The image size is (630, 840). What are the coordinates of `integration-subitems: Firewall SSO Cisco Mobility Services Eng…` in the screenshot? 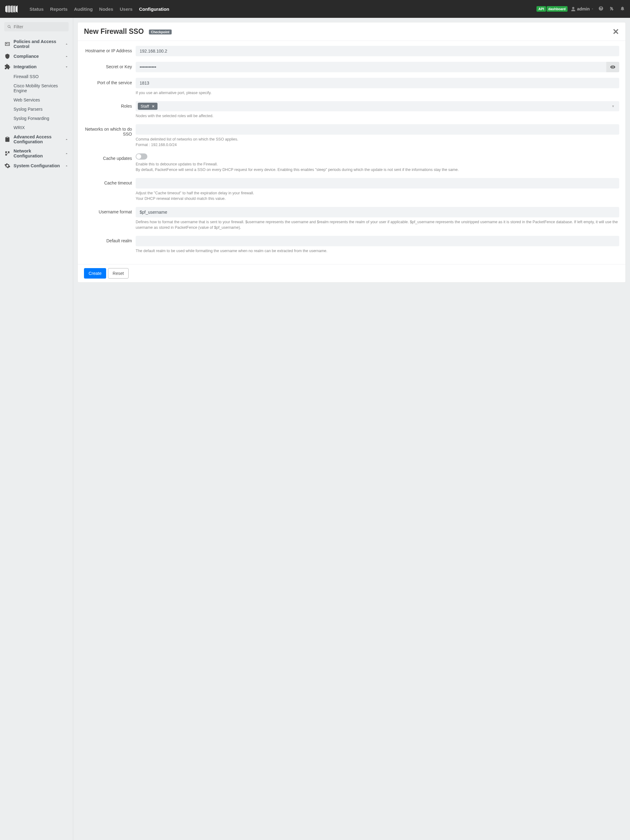 It's located at (36, 102).